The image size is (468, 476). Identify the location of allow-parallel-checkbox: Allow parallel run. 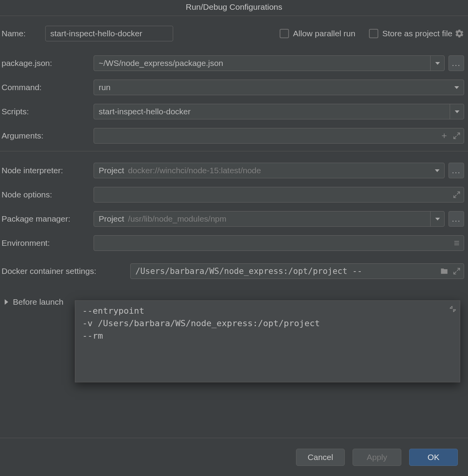
(317, 34).